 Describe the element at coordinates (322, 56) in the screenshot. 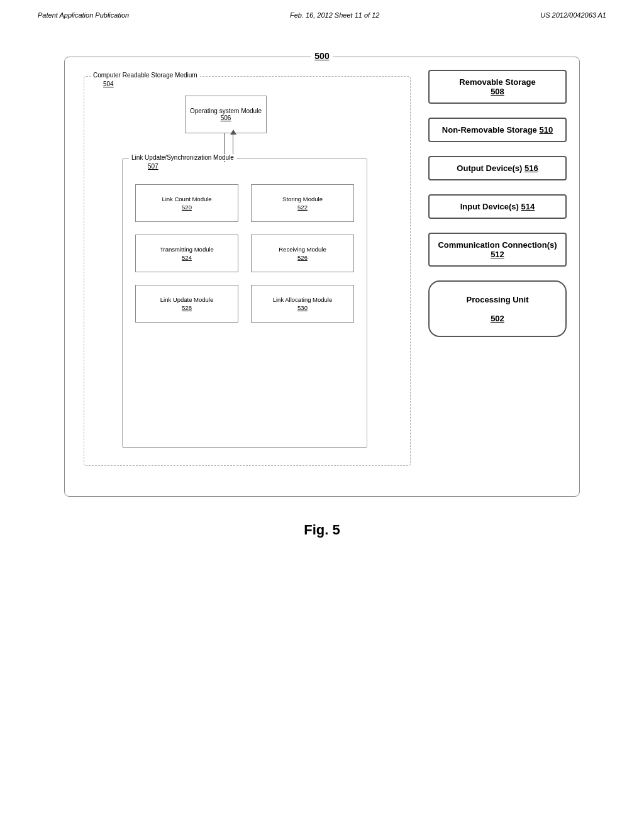

I see `outer-label: 500` at that location.